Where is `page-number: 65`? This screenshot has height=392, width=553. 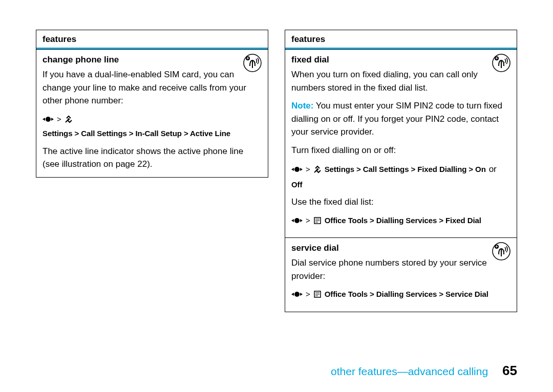
page-number: 65 is located at coordinates (510, 371).